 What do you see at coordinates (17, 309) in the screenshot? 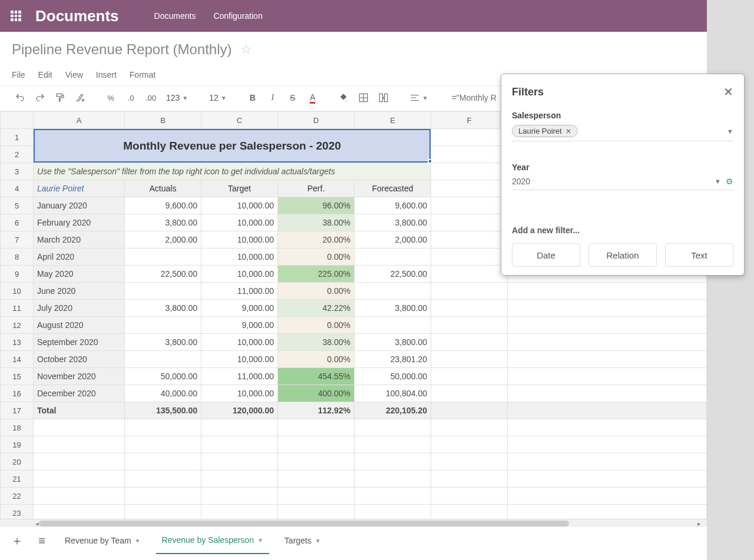
I see `row-header: 11` at bounding box center [17, 309].